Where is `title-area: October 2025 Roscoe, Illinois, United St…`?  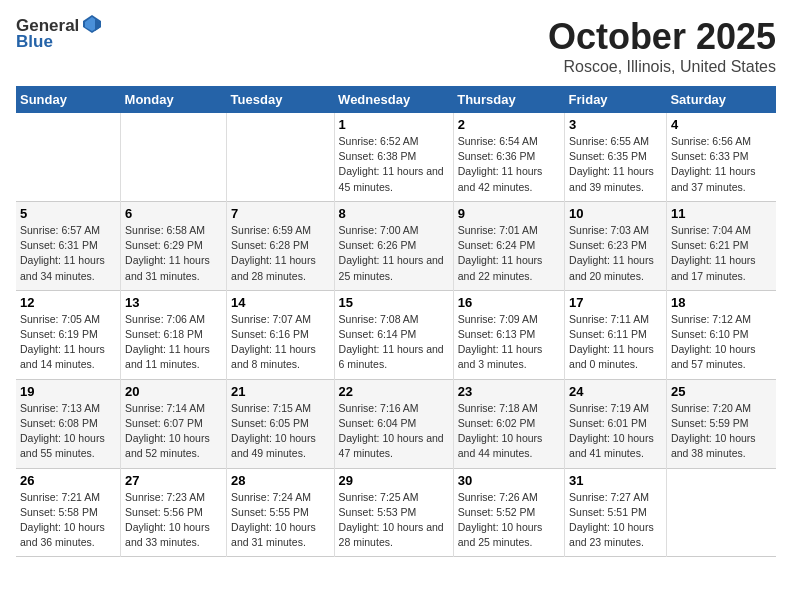
title-area: October 2025 Roscoe, Illinois, United St… is located at coordinates (662, 46).